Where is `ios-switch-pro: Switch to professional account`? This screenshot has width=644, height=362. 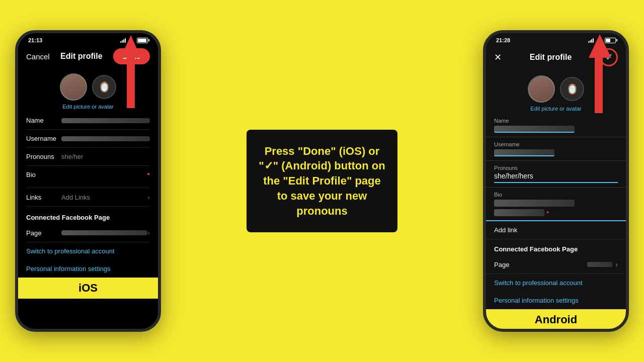
ios-switch-pro: Switch to professional account is located at coordinates (88, 251).